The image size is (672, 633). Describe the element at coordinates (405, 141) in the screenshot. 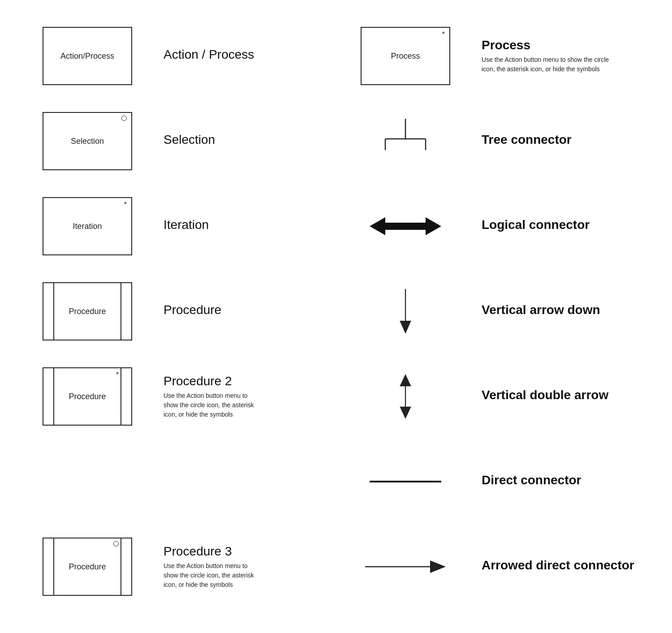

I see `tree-connector-svg` at that location.